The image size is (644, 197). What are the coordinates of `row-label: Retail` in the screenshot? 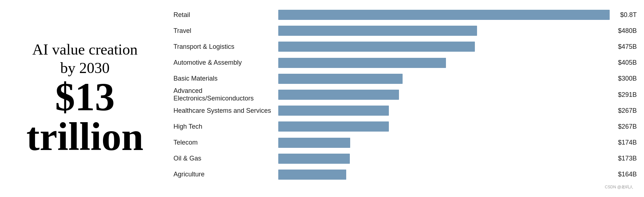 It's located at (226, 15).